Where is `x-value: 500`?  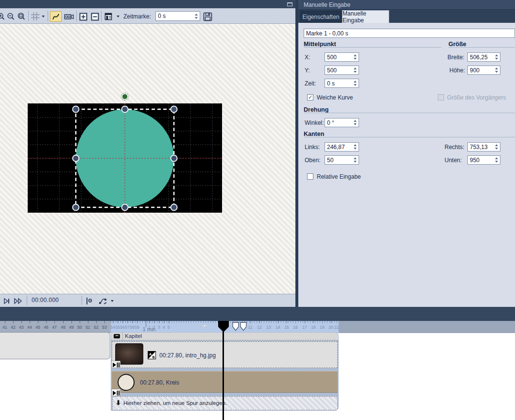
x-value: 500 is located at coordinates (332, 57).